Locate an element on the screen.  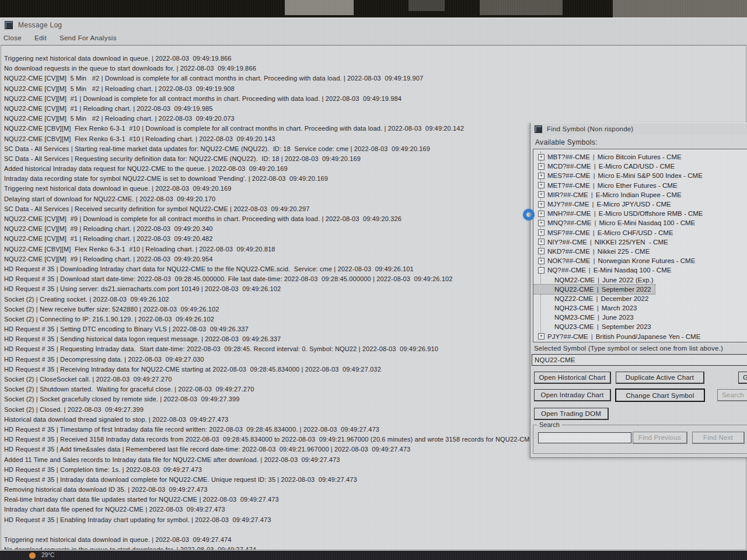
open-historical-chart-button: Open Historical Chart is located at coordinates (573, 378).